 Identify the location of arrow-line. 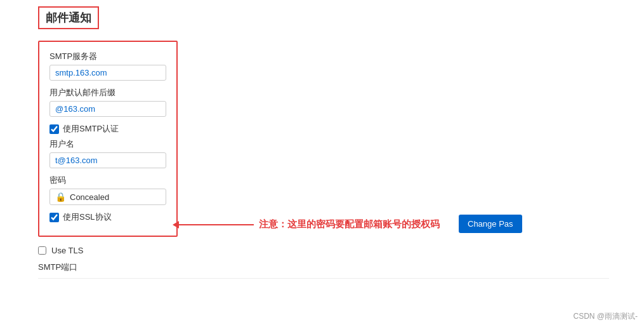
(216, 225).